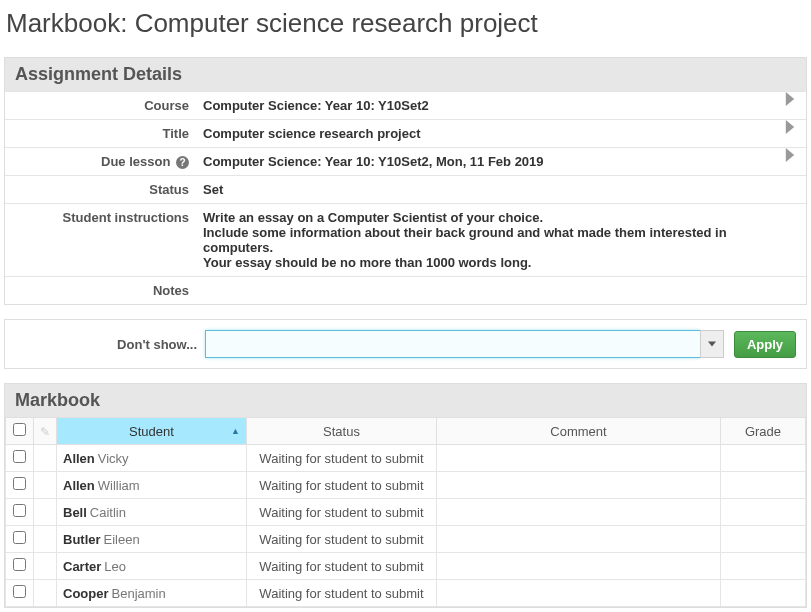 The height and width of the screenshot is (612, 811). I want to click on student-surname: Cooper, so click(86, 594).